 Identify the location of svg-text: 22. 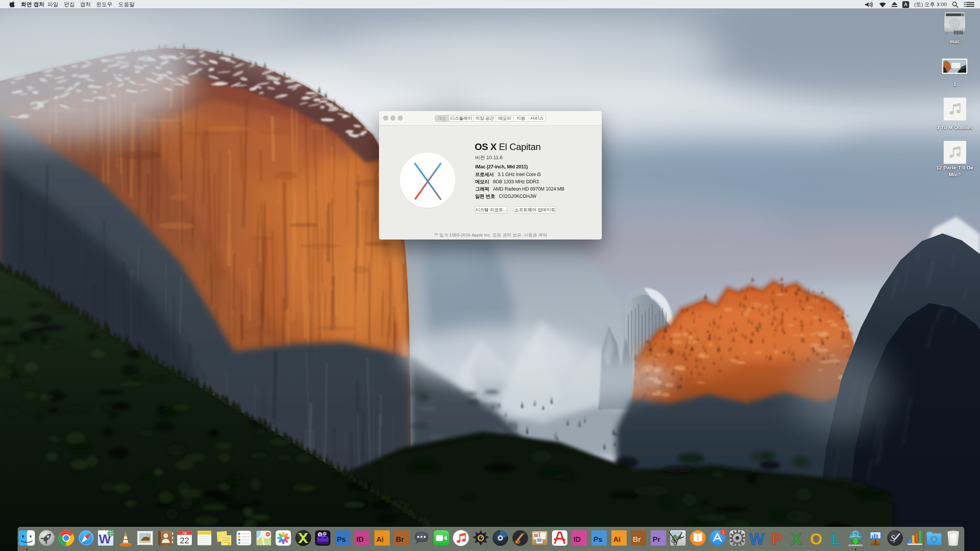
(185, 540).